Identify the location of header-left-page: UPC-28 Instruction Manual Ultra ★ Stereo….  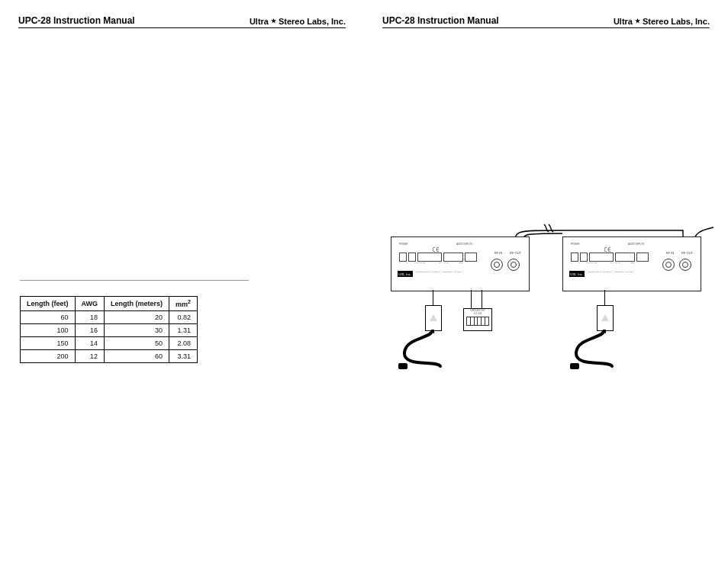
(182, 21).